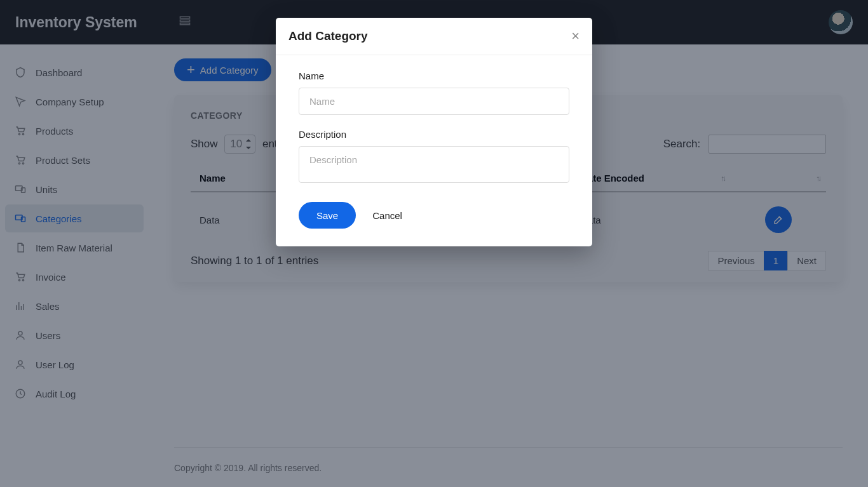 The width and height of the screenshot is (868, 487). What do you see at coordinates (388, 216) in the screenshot?
I see `cancel-button: Cancel` at bounding box center [388, 216].